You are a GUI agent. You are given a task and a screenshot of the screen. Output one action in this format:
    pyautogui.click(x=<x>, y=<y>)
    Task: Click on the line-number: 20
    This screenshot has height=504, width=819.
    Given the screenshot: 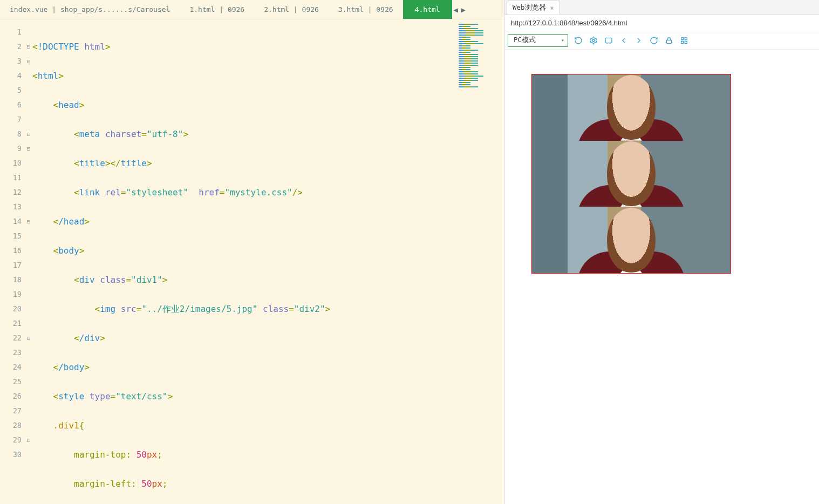 What is the action you would take?
    pyautogui.click(x=12, y=309)
    